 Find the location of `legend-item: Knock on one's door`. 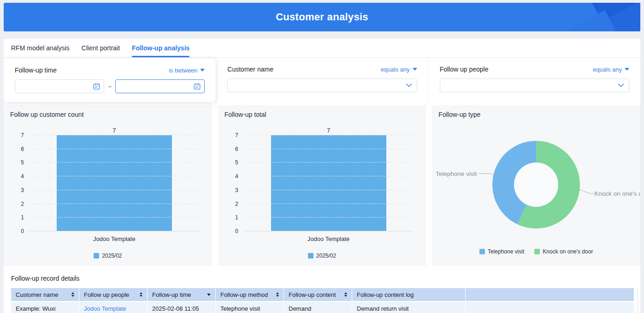

legend-item: Knock on one's door is located at coordinates (563, 252).